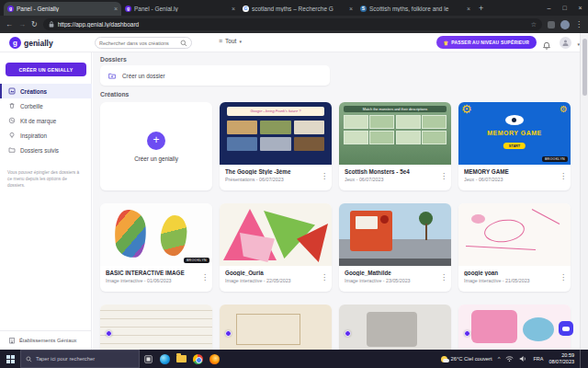 This screenshot has width=588, height=368. What do you see at coordinates (566, 42) in the screenshot?
I see `user-avatar` at bounding box center [566, 42].